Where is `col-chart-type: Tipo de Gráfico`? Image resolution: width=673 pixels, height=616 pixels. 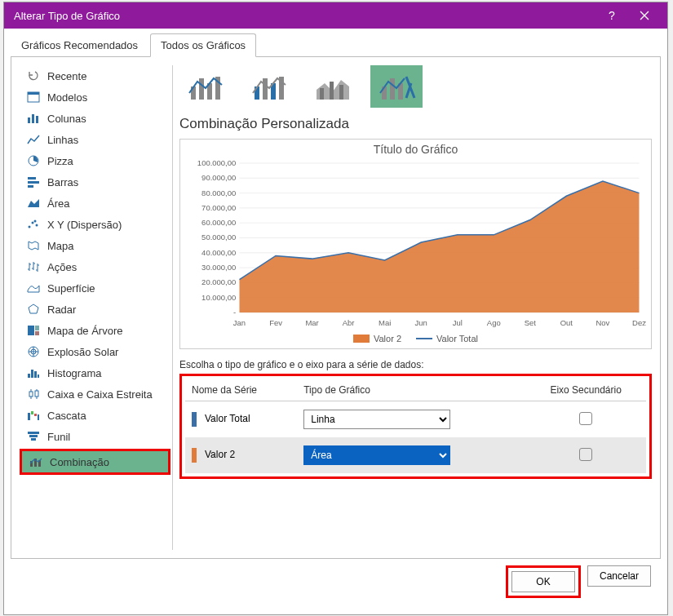
col-chart-type: Tipo de Gráfico is located at coordinates (411, 390).